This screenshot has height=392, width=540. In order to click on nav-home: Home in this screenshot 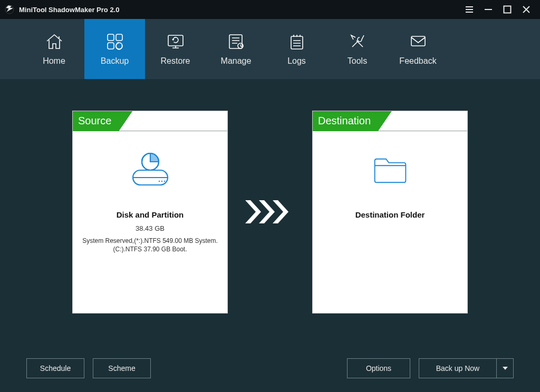, I will do `click(54, 49)`.